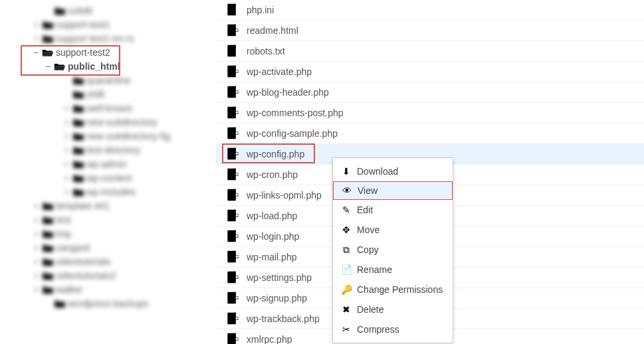  Describe the element at coordinates (118, 234) in the screenshot. I see `tree-item: +tmp` at that location.